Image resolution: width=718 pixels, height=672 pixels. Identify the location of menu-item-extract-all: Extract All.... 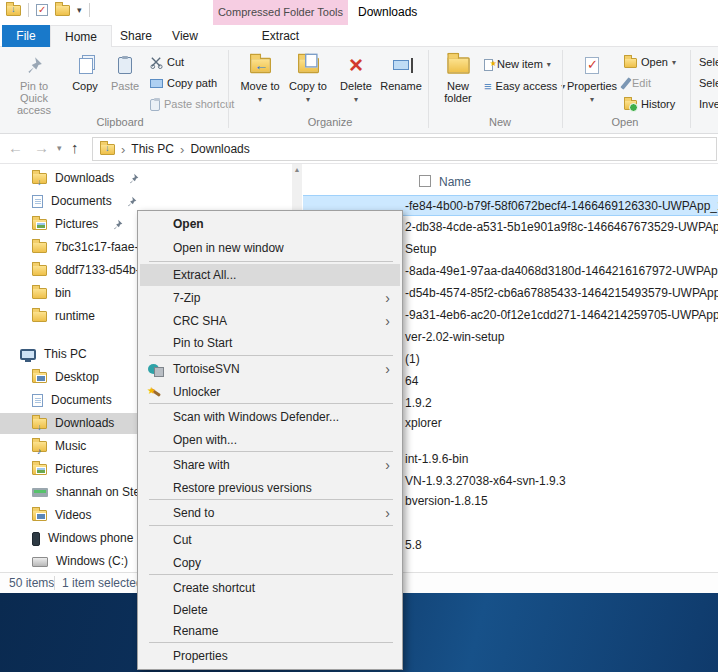
(270, 275).